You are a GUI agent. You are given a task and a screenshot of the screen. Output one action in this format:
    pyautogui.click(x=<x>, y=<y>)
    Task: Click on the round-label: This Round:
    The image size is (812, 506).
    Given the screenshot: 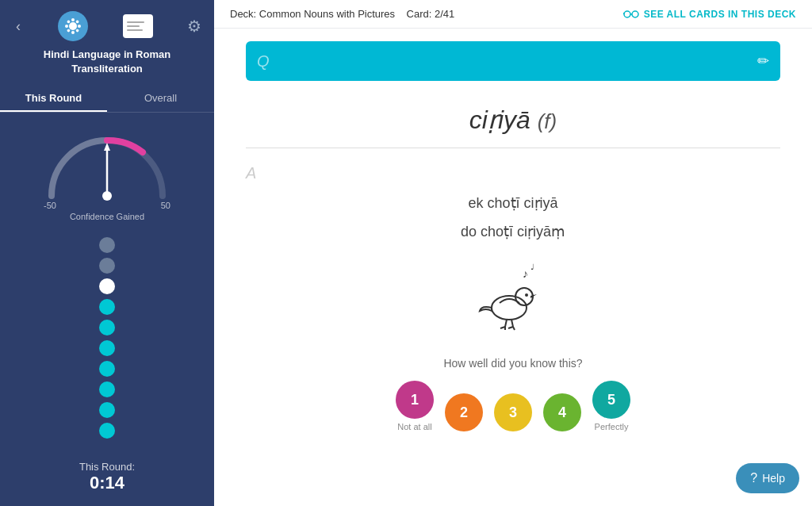 What is the action you would take?
    pyautogui.click(x=107, y=466)
    